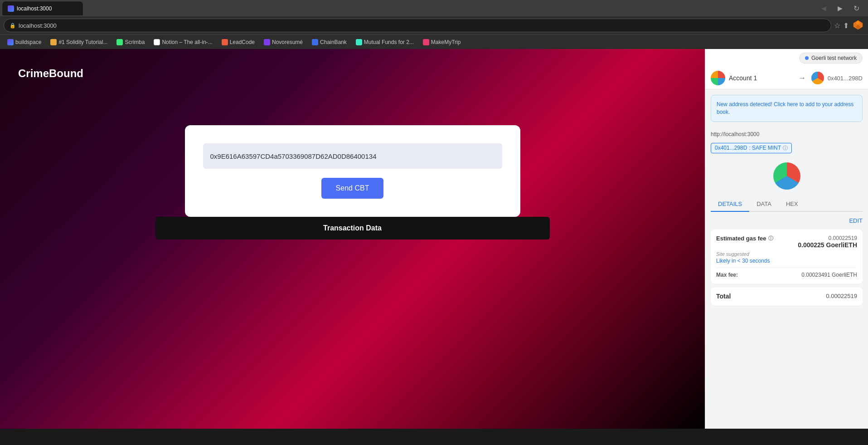  Describe the element at coordinates (294, 156) in the screenshot. I see `address-input-value: 0x9E616A63597CD4a5703369087D62AD0D864001…` at that location.